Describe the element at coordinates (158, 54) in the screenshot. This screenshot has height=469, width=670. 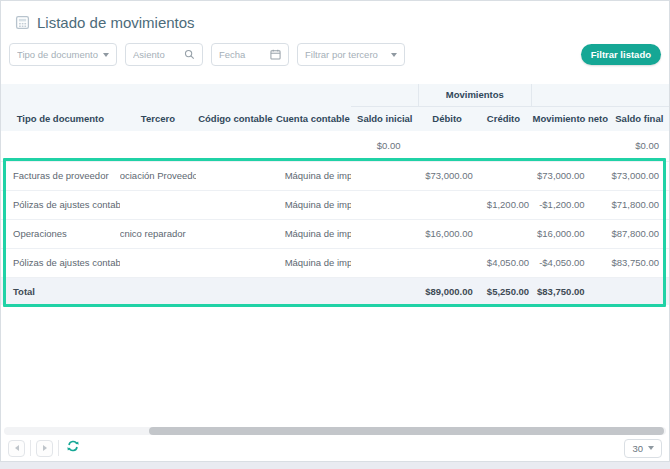
I see `entry-search-input` at that location.